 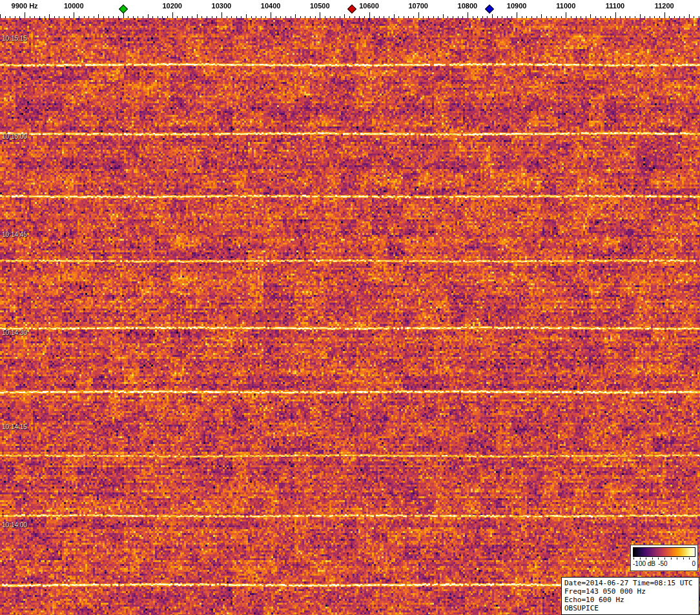 I want to click on x-axis-tick-label: 10000, so click(x=74, y=6).